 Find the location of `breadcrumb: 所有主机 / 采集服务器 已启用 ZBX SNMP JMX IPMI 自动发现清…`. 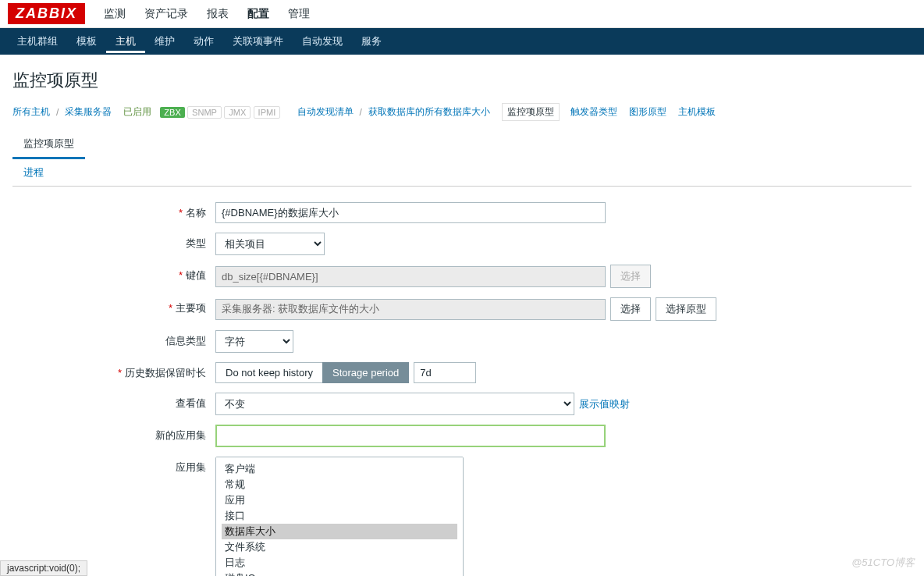

breadcrumb: 所有主机 / 采集服务器 已启用 ZBX SNMP JMX IPMI 自动发现清… is located at coordinates (462, 112).